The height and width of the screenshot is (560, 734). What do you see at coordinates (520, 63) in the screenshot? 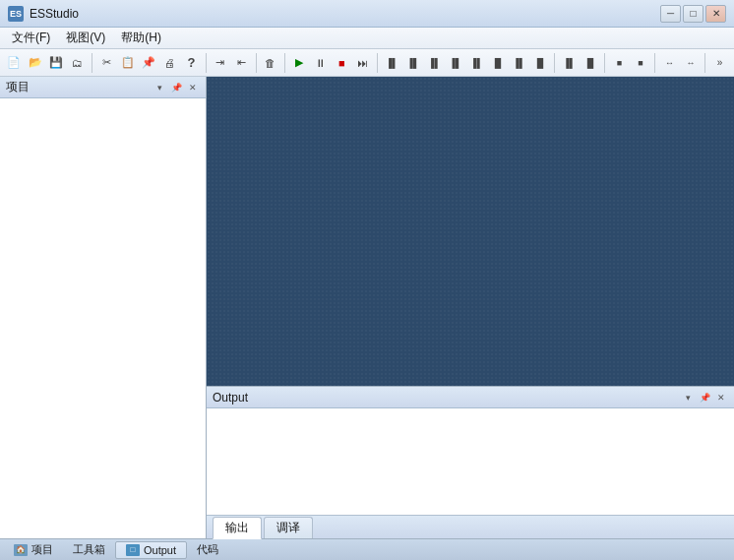
I see `toolbar-b7: ▐▌` at bounding box center [520, 63].